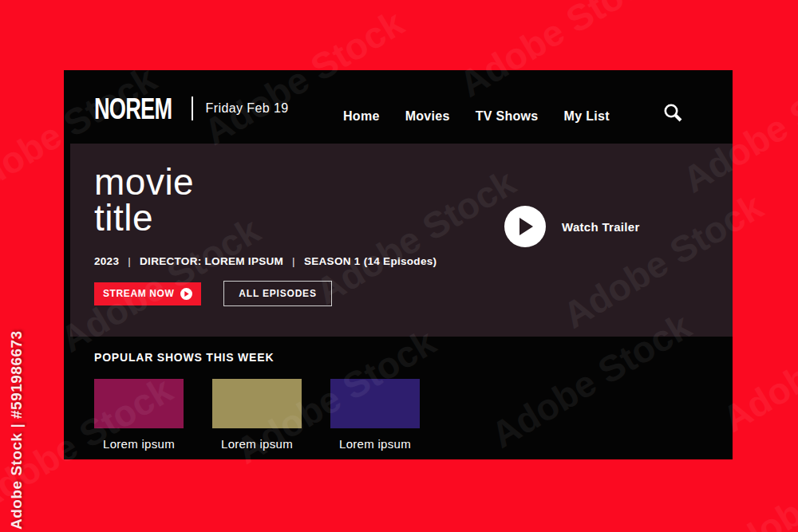 This screenshot has width=798, height=532. Describe the element at coordinates (370, 262) in the screenshot. I see `movie-season: SEASON 1 (14 Episodes)` at that location.